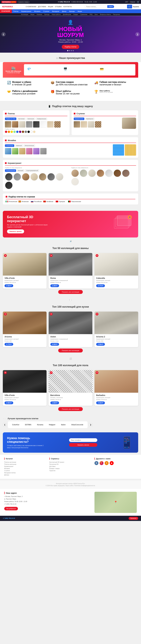 The image size is (141, 644). What do you see at coordinates (11, 508) in the screenshot?
I see `address-route-btn: Как добраться` at bounding box center [11, 508].